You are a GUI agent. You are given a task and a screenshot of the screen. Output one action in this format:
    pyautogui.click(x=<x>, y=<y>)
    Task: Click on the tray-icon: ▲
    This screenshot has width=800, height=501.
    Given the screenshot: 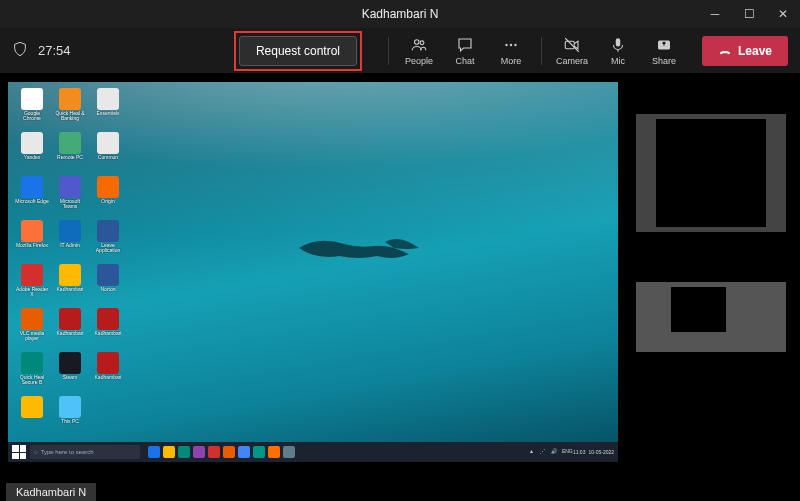 What is the action you would take?
    pyautogui.click(x=533, y=452)
    